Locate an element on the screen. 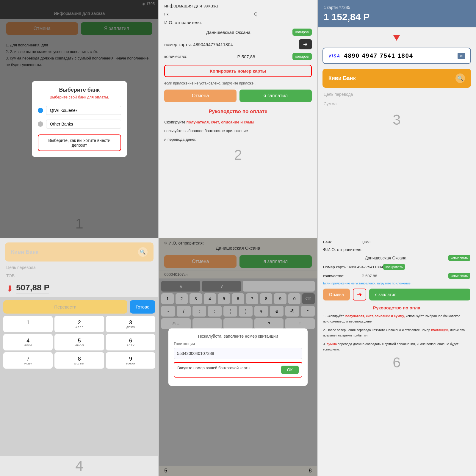 The image size is (476, 476). copy-card-text: Копировать номер карты is located at coordinates (238, 71).